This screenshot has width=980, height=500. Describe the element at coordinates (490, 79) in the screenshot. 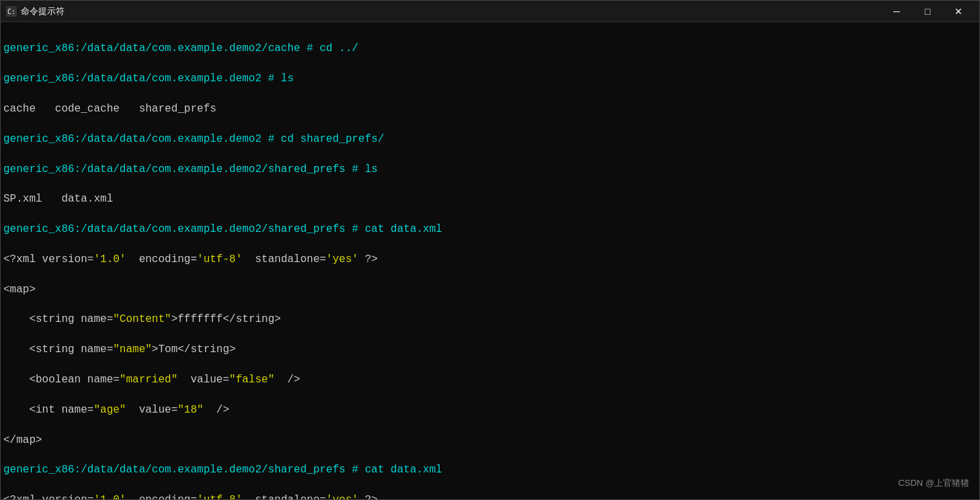

I see `terminal-line-2: generic_x86:/data/data/com.example.demo2…` at that location.